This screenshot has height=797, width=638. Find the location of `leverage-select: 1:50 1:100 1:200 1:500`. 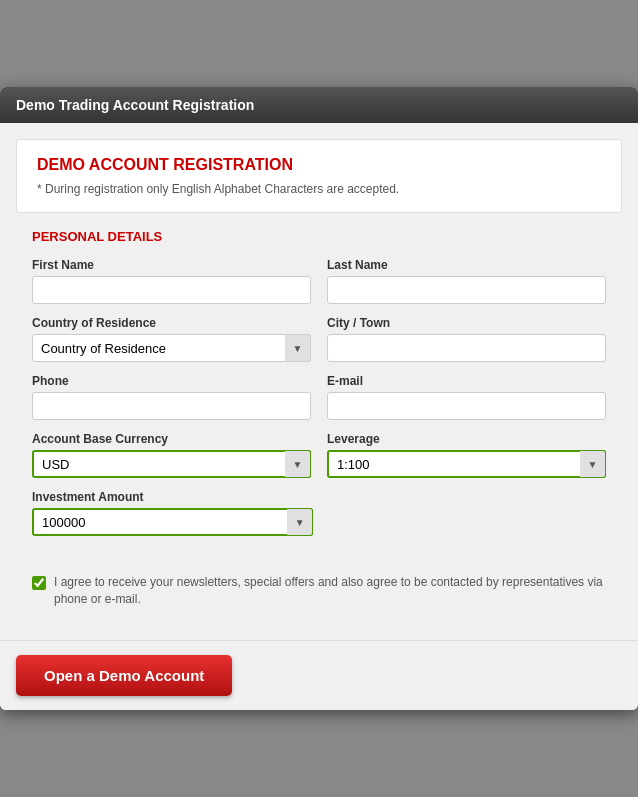

leverage-select: 1:50 1:100 1:200 1:500 is located at coordinates (466, 464).